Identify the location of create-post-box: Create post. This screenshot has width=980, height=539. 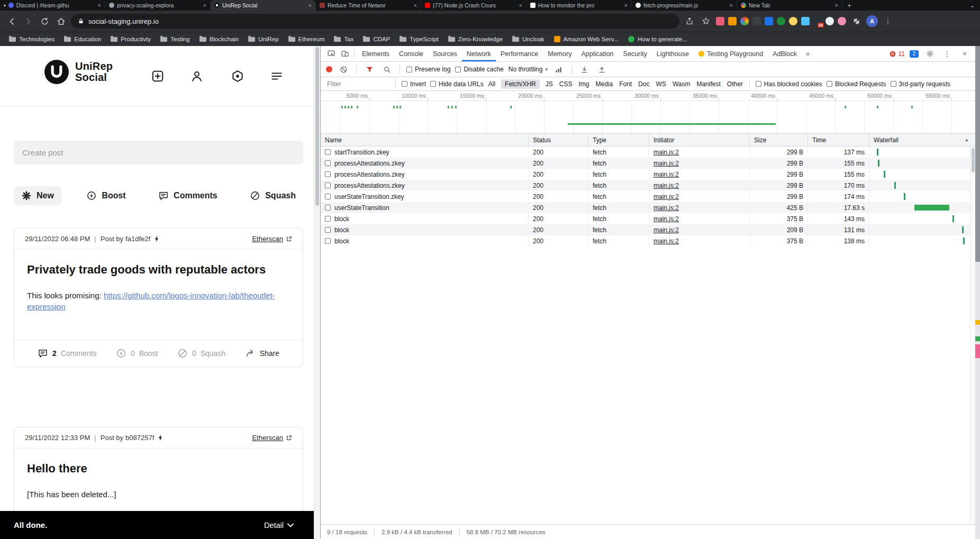
(159, 152).